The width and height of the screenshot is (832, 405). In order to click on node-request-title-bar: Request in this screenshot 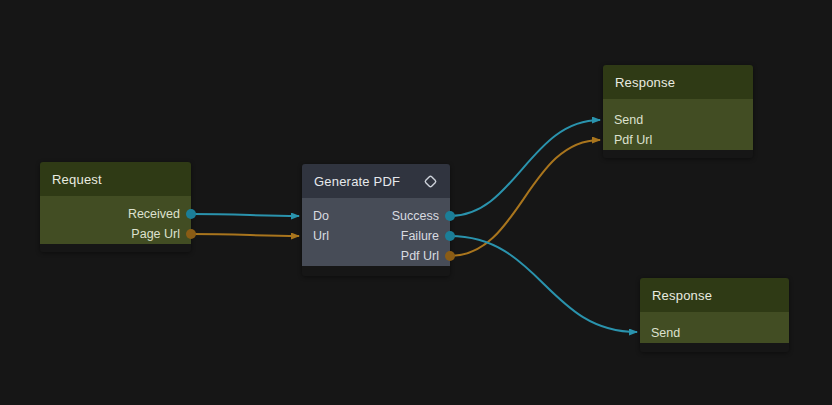, I will do `click(116, 179)`.